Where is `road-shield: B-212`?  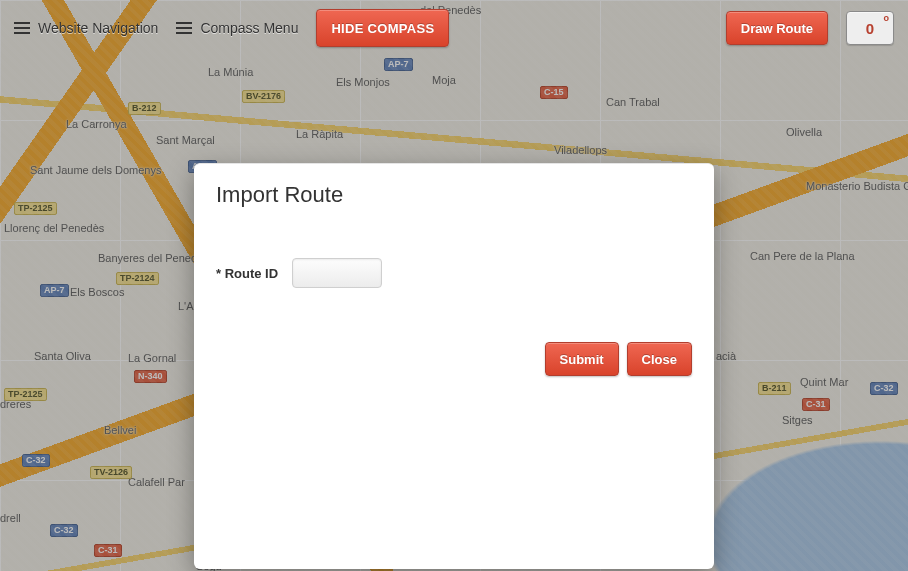 road-shield: B-212 is located at coordinates (144, 108).